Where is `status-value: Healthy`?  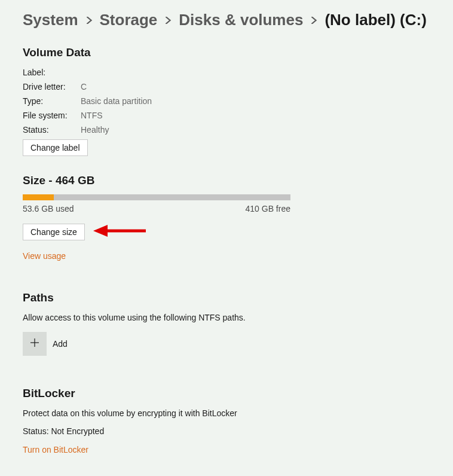
status-value: Healthy is located at coordinates (94, 130).